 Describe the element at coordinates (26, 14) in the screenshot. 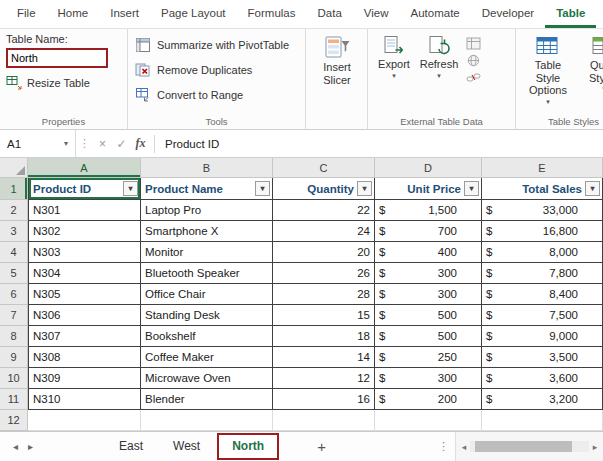

I see `ribbon-tab-file: File` at that location.